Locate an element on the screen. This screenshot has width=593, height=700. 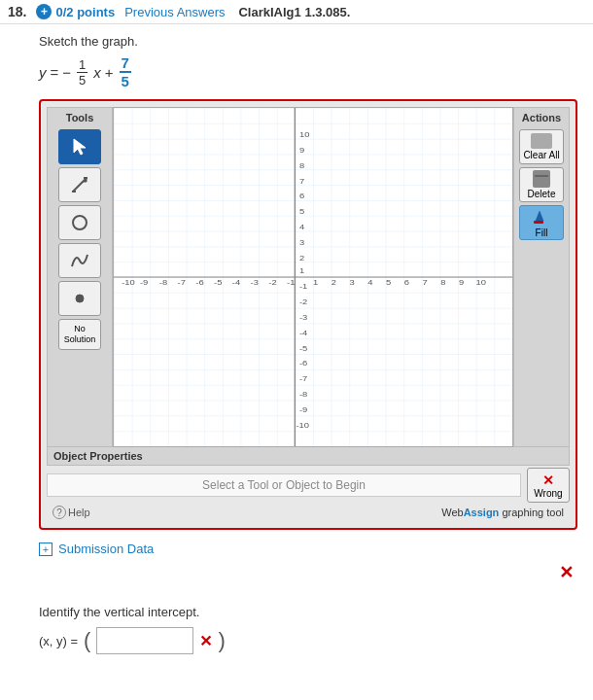
frac2-numer: 7 is located at coordinates (125, 64).